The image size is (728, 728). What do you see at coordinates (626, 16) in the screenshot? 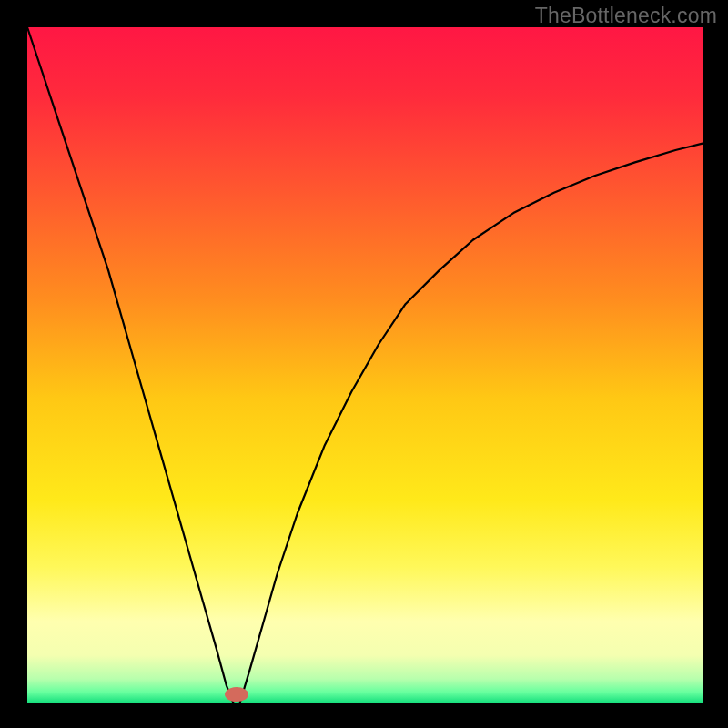
I see `watermark-text: TheBottleneck.com` at bounding box center [626, 16].